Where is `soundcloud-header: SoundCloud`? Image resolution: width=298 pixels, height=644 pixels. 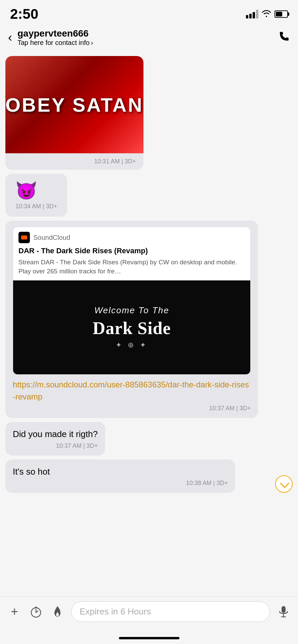 soundcloud-header: SoundCloud is located at coordinates (132, 237).